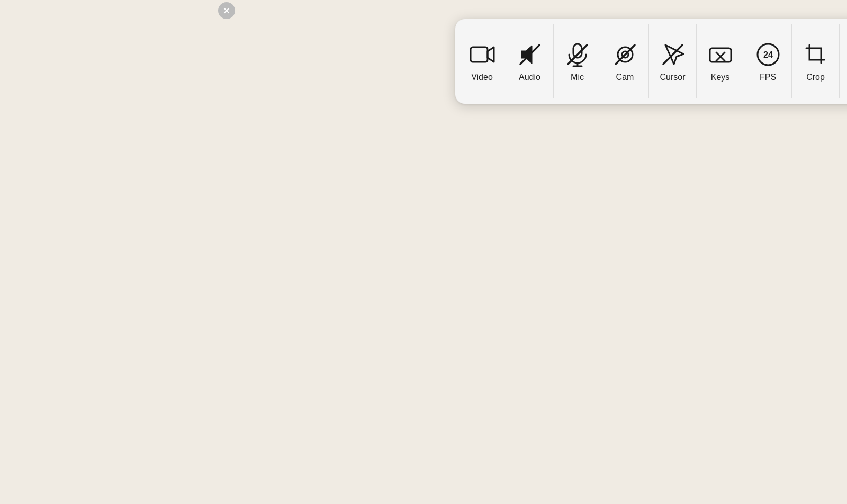  What do you see at coordinates (673, 61) in the screenshot?
I see `cursor-button: Cursor` at bounding box center [673, 61].